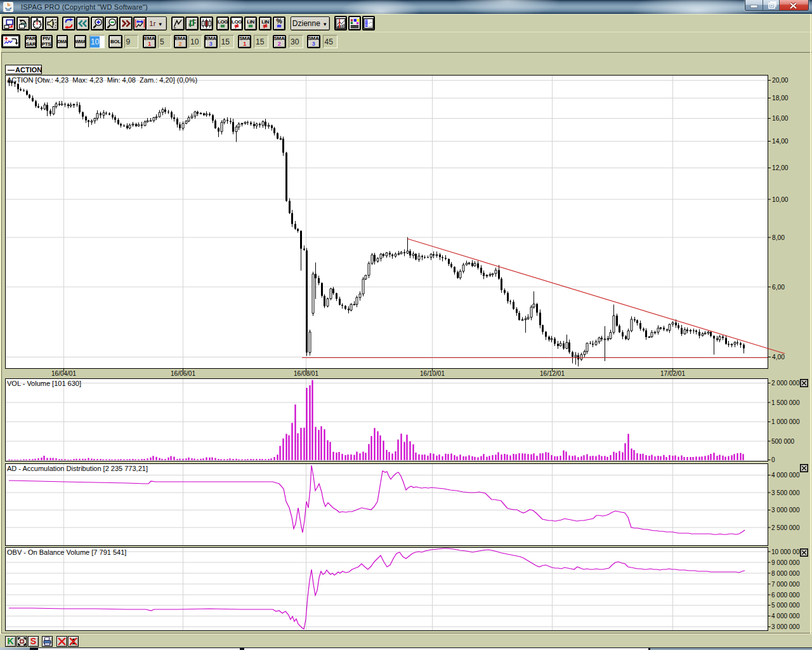  What do you see at coordinates (67, 552) in the screenshot?
I see `svg-text:OBV - On Balance Volume [7 791: OBV - On Balance Volume [7 791 541]` at bounding box center [67, 552].